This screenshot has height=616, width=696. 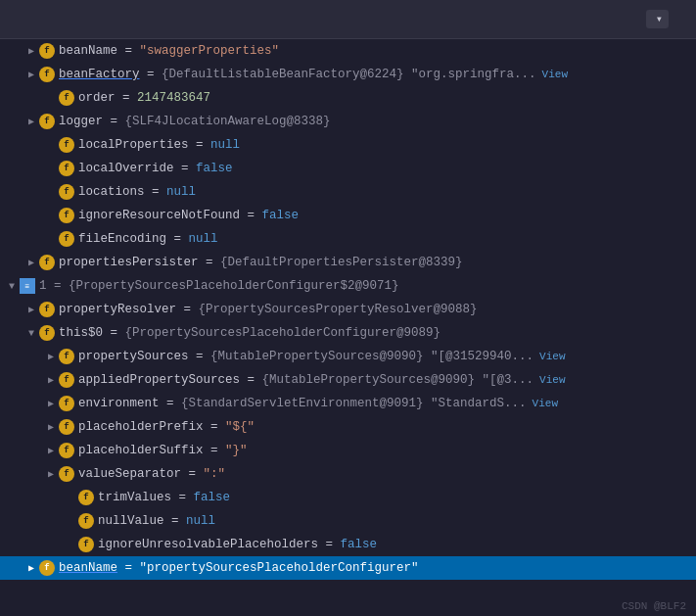 What do you see at coordinates (348, 239) in the screenshot?
I see `tree-row: ffileEncoding = null` at bounding box center [348, 239].